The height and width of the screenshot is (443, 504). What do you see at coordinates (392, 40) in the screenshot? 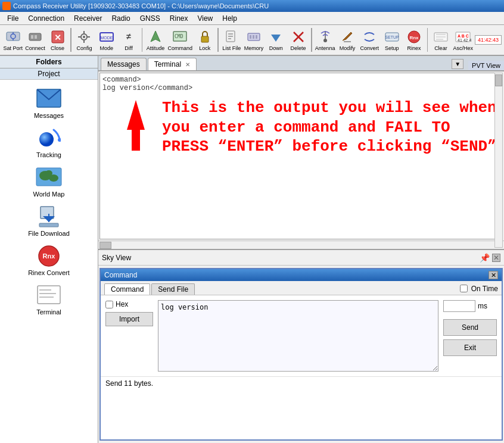
I see `setup-button: SETUP Setup` at bounding box center [392, 40].